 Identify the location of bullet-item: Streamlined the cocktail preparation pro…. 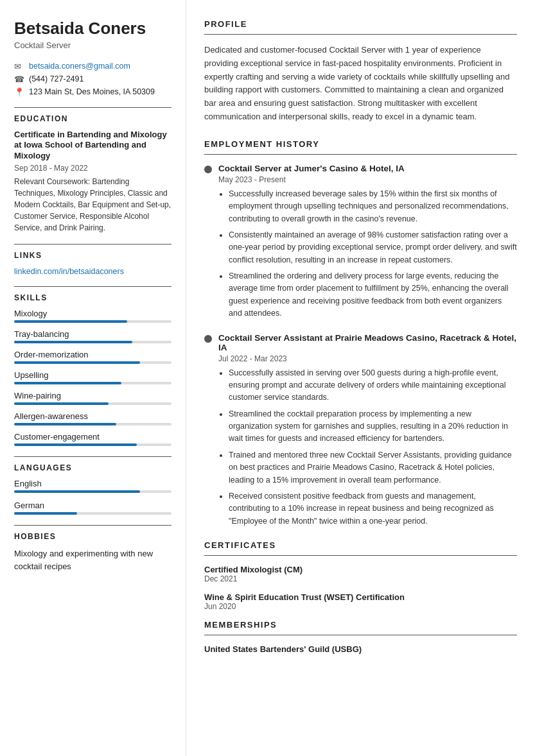
(373, 427).